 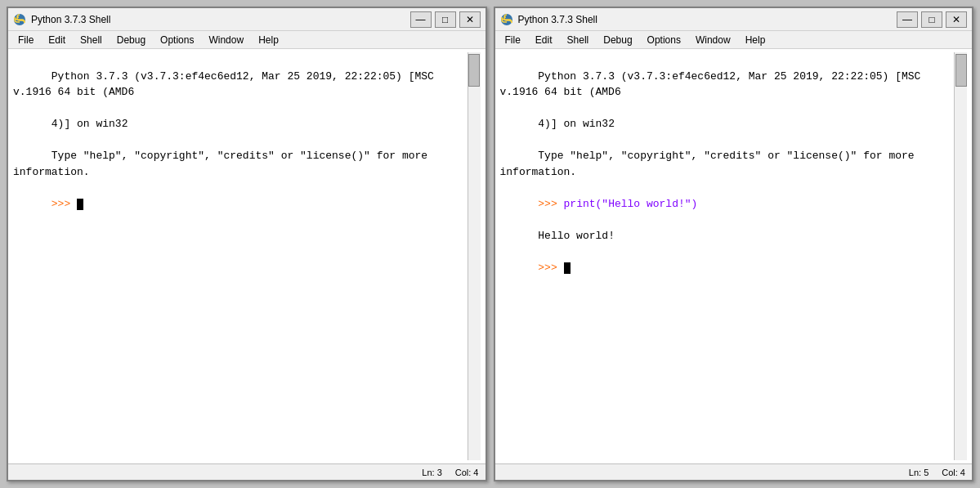 What do you see at coordinates (226, 40) in the screenshot?
I see `menu-window-left: Window` at bounding box center [226, 40].